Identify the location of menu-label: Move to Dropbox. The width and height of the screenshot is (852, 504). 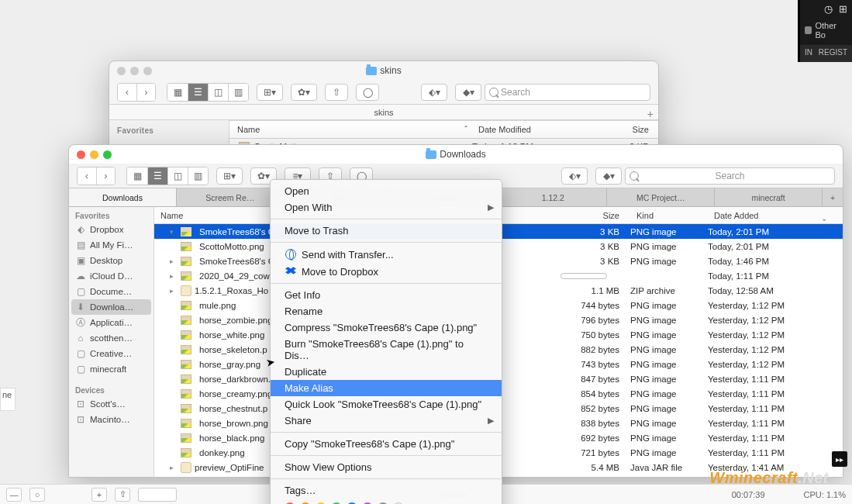
(340, 271).